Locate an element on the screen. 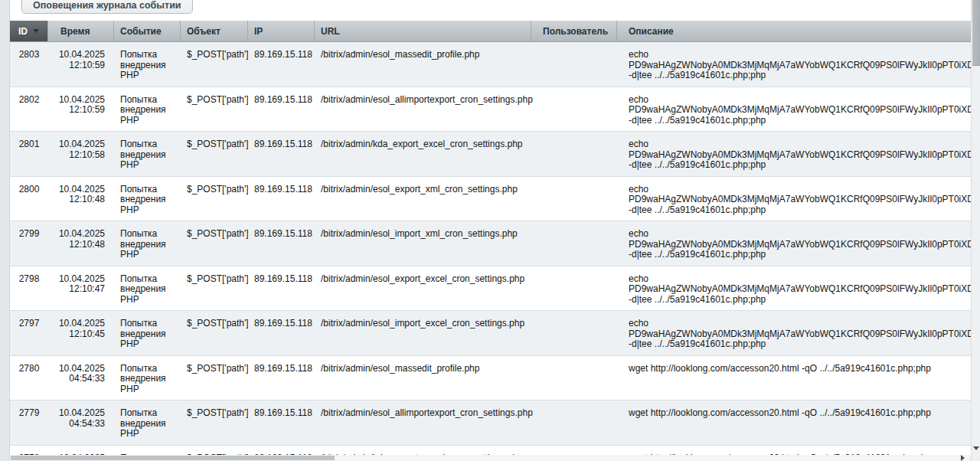 The image size is (980, 461). column-header-object: Объект is located at coordinates (214, 31).